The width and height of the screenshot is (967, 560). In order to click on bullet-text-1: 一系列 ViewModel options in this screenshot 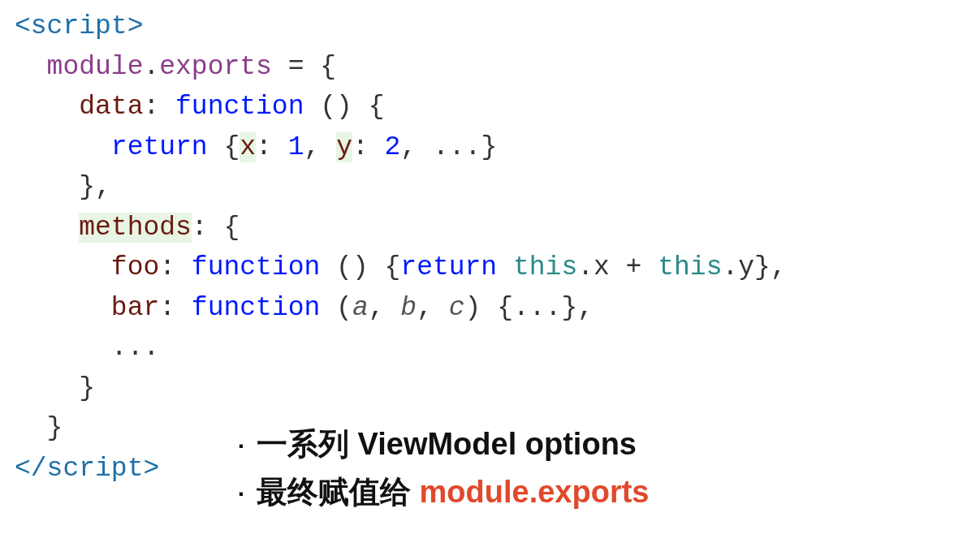, I will do `click(447, 445)`.